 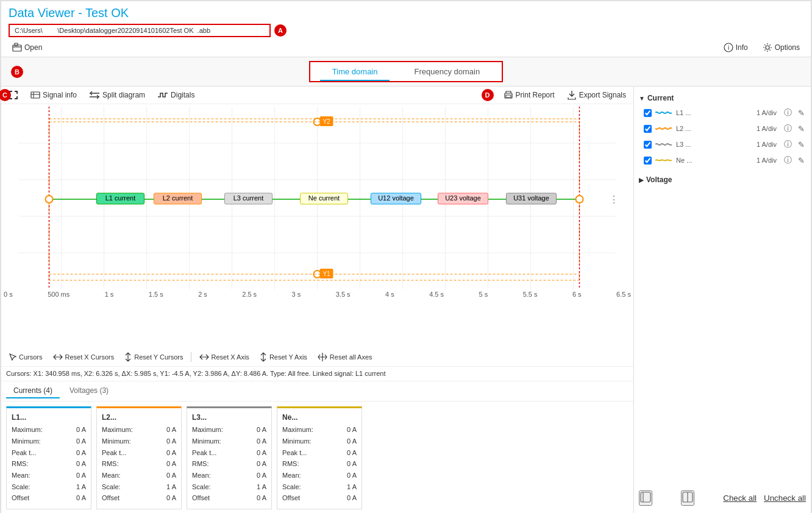 I want to click on signal-name-l1: L1 ..., so click(x=714, y=113).